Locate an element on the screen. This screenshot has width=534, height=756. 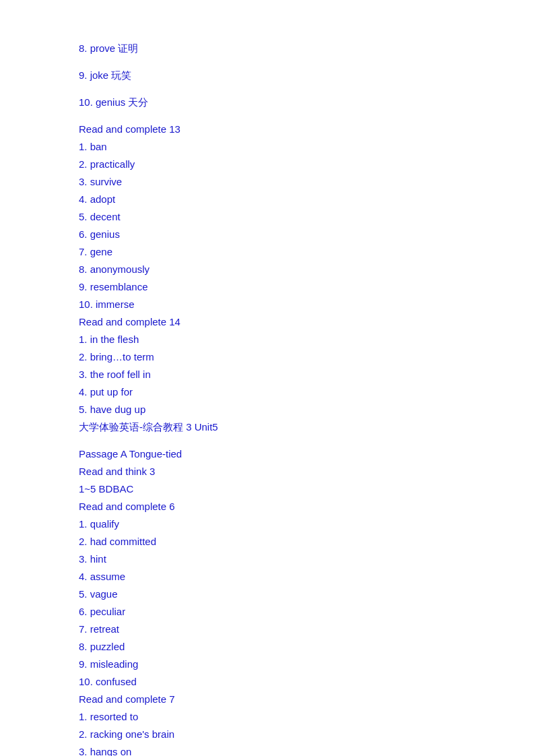
item-text: 9. resemblance is located at coordinates (113, 287).